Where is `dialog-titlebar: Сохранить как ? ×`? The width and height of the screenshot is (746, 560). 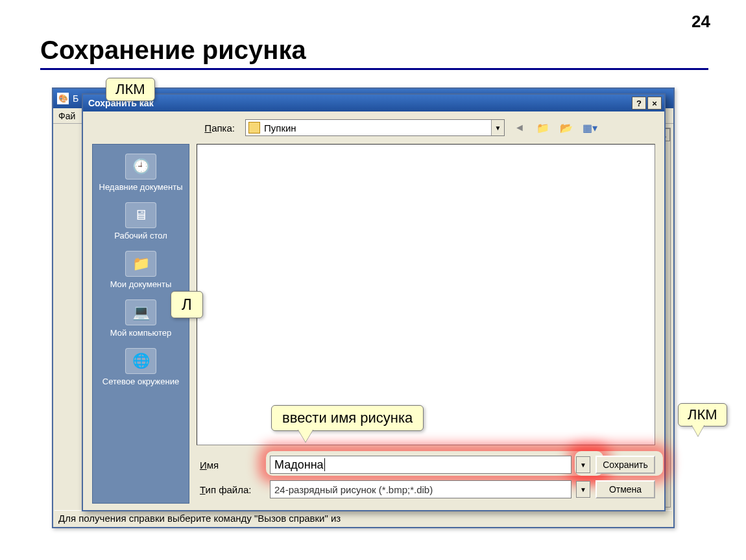
dialog-titlebar: Сохранить как ? × is located at coordinates (374, 103).